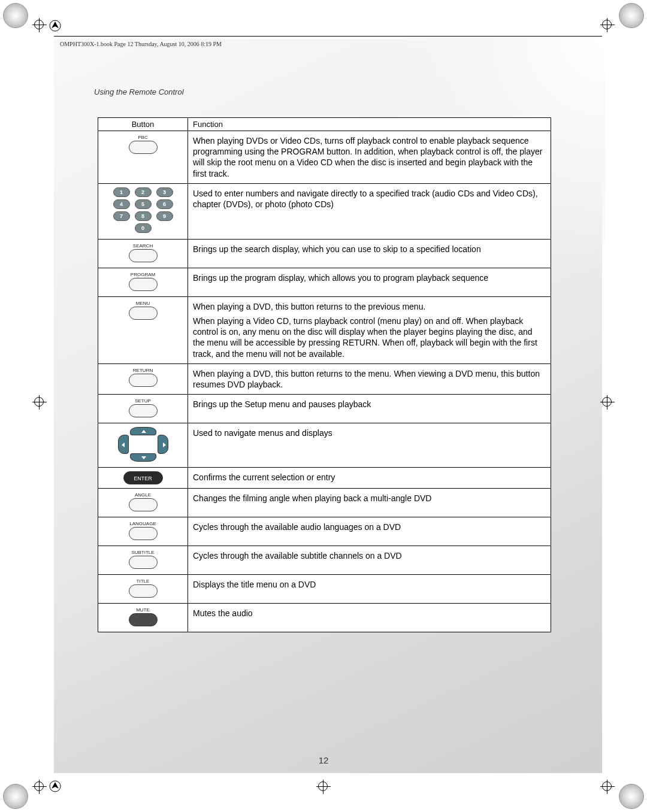  Describe the element at coordinates (370, 560) in the screenshot. I see `function-text: Cycles through the available subtitle ch…` at that location.